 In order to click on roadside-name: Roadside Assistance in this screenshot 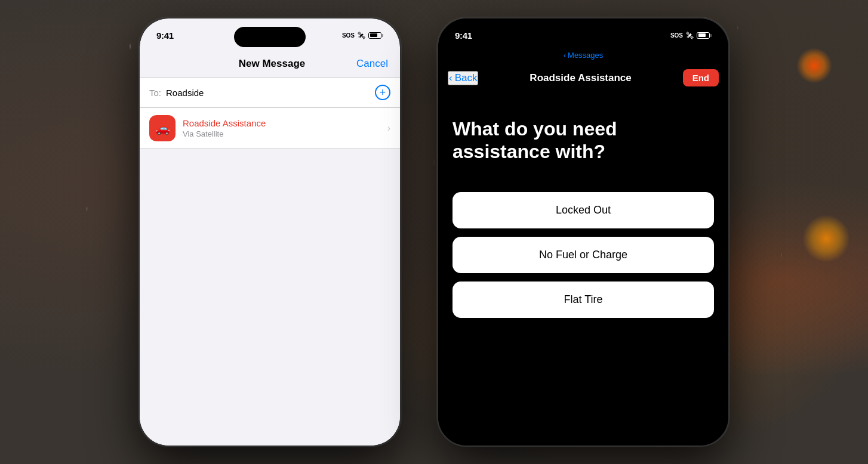, I will do `click(282, 123)`.